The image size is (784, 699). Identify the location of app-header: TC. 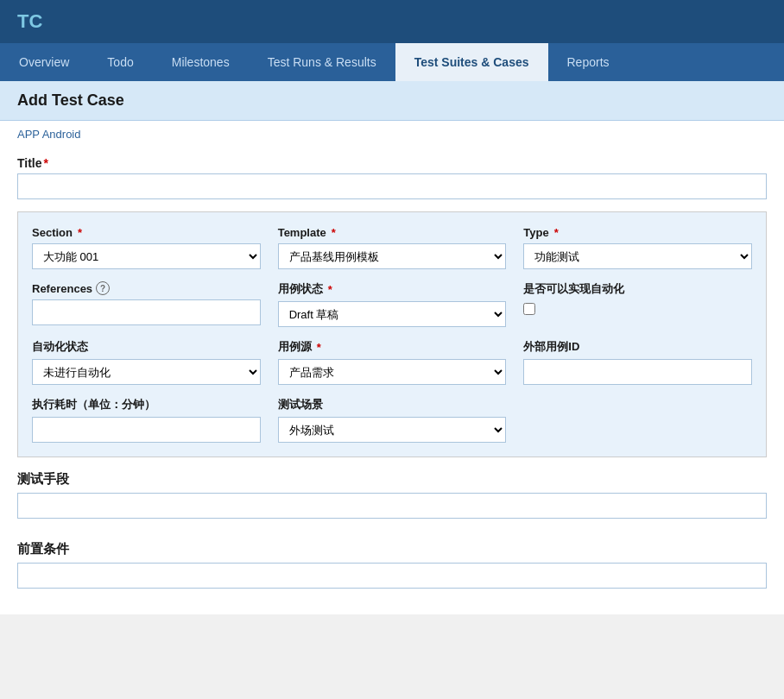
(392, 22).